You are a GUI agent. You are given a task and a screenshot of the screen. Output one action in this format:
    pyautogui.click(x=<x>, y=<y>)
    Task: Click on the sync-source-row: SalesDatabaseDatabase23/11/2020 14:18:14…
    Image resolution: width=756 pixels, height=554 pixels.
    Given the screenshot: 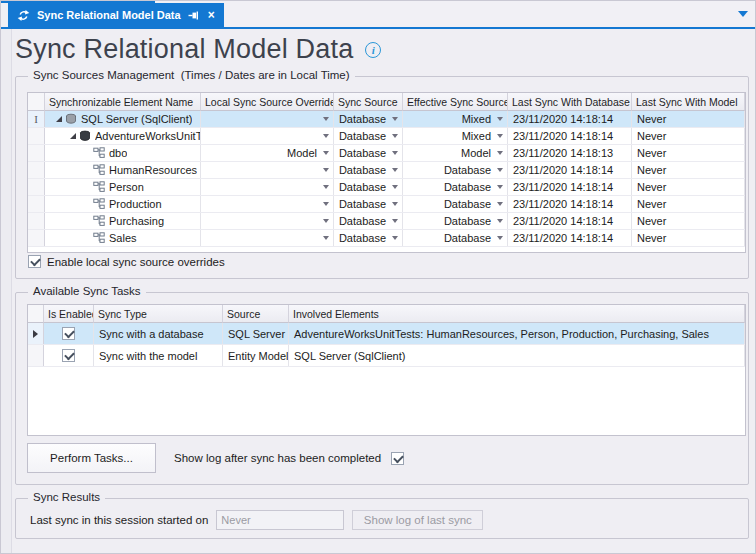 What is the action you would take?
    pyautogui.click(x=386, y=238)
    